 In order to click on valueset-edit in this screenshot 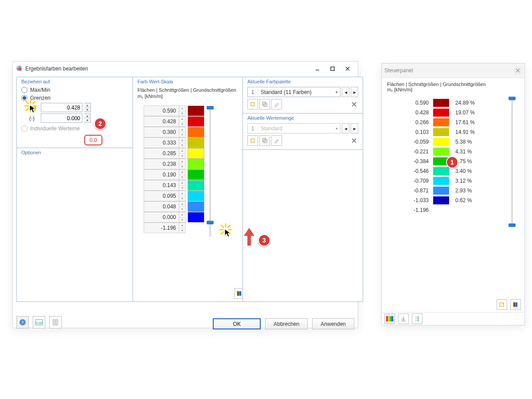, I will do `click(277, 141)`.